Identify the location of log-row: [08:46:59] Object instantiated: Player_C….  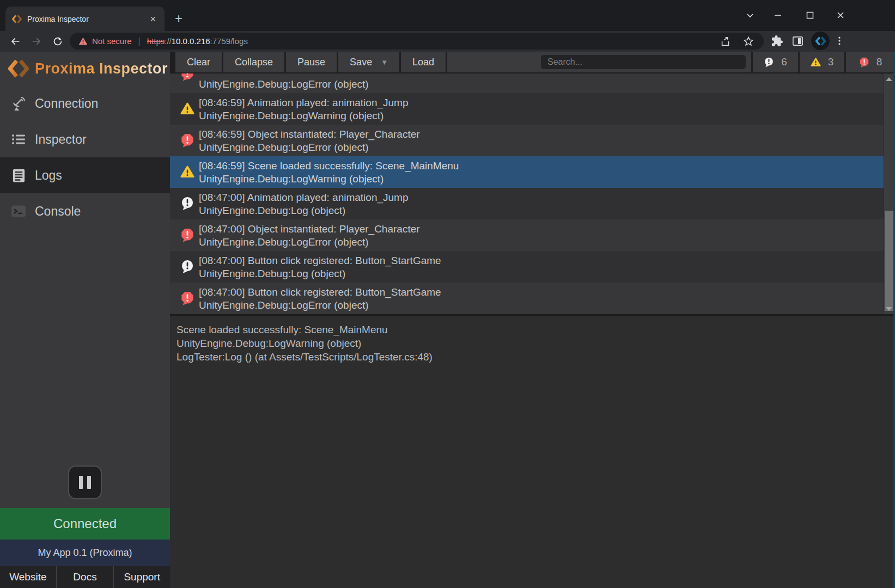
(533, 140).